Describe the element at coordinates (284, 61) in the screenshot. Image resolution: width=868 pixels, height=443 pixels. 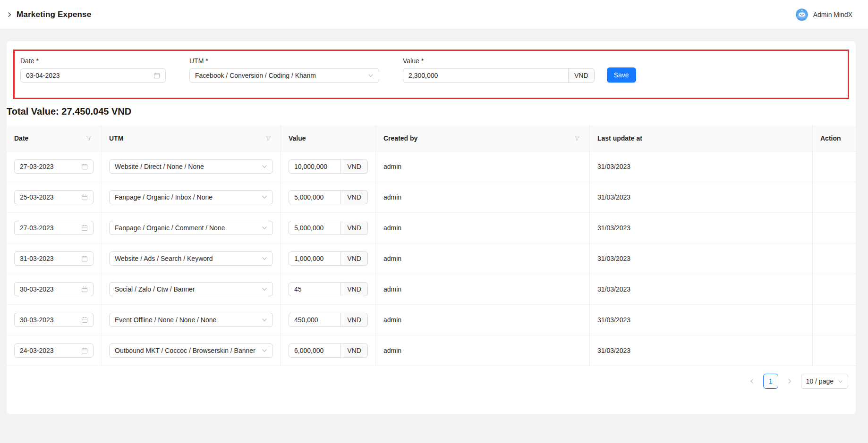
I see `utm-label: UTM *` at that location.